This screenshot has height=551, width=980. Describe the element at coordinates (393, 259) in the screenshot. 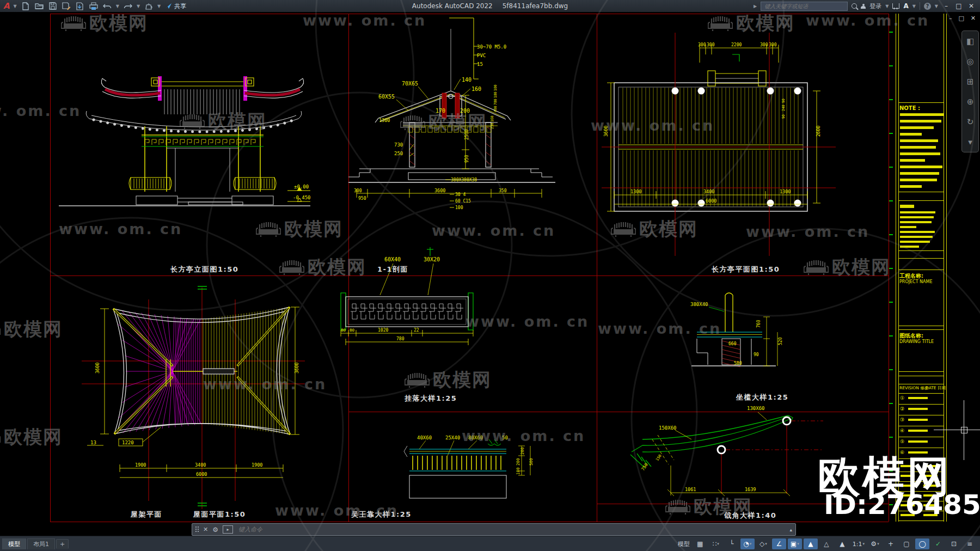

I see `dim-label: 60X40` at that location.